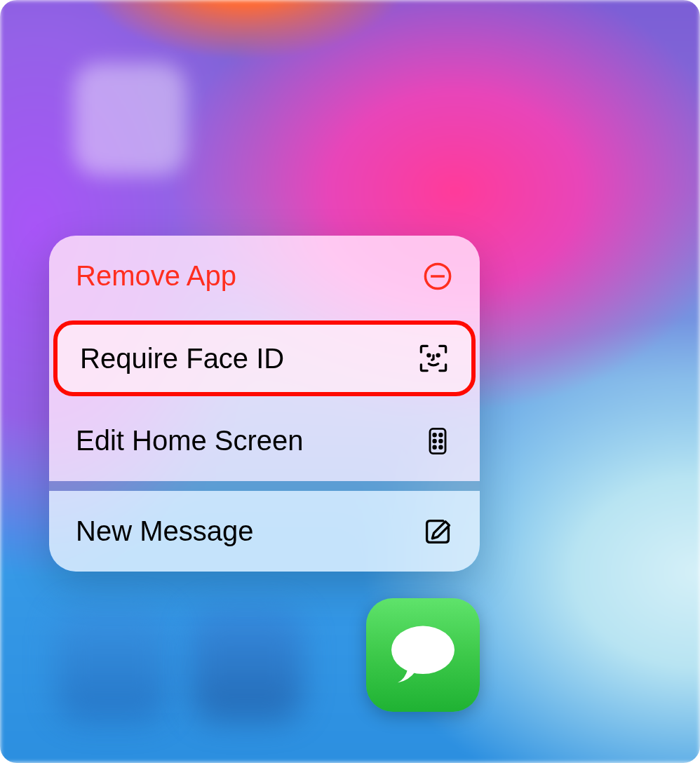 Image resolution: width=700 pixels, height=763 pixels. I want to click on face-id-icon, so click(433, 358).